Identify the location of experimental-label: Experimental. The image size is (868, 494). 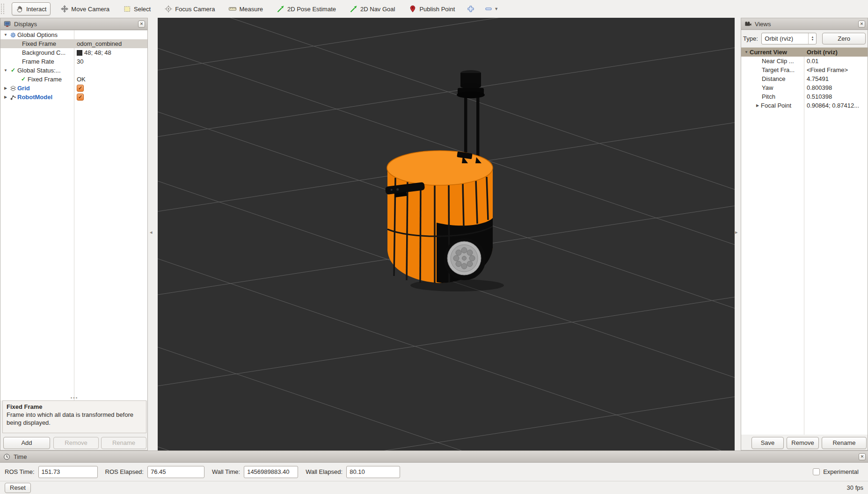
(841, 472).